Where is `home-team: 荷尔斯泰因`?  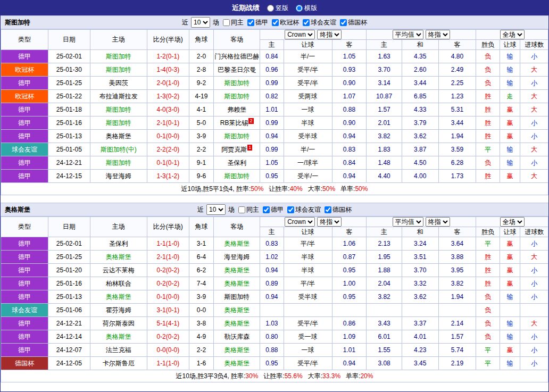 home-team: 荷尔斯泰因 is located at coordinates (118, 323).